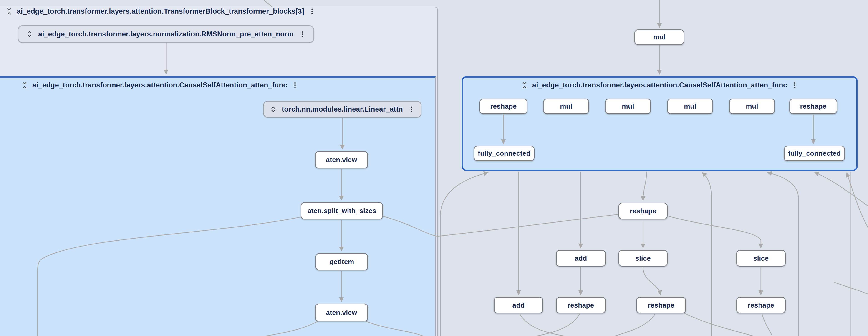 This screenshot has width=868, height=336. I want to click on attention-right-header: ai_edge_torch.transformer.layers.attenti…, so click(660, 85).